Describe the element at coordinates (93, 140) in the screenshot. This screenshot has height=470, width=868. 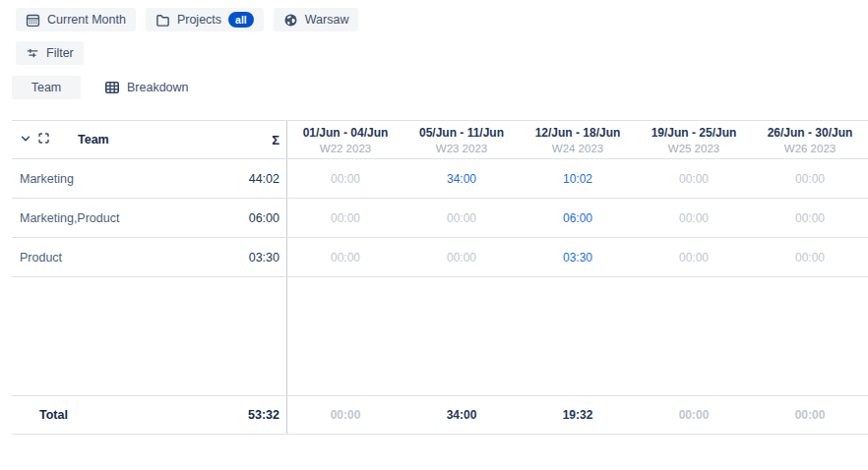
I see `group-column-header: Team` at that location.